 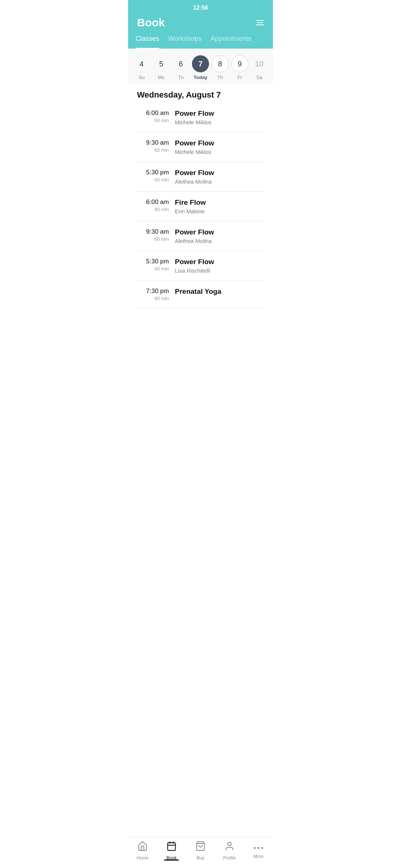 What do you see at coordinates (200, 206) in the screenshot?
I see `class-list: 6:00 am60 minPower FlowMichele Miklos9:3…` at bounding box center [200, 206].